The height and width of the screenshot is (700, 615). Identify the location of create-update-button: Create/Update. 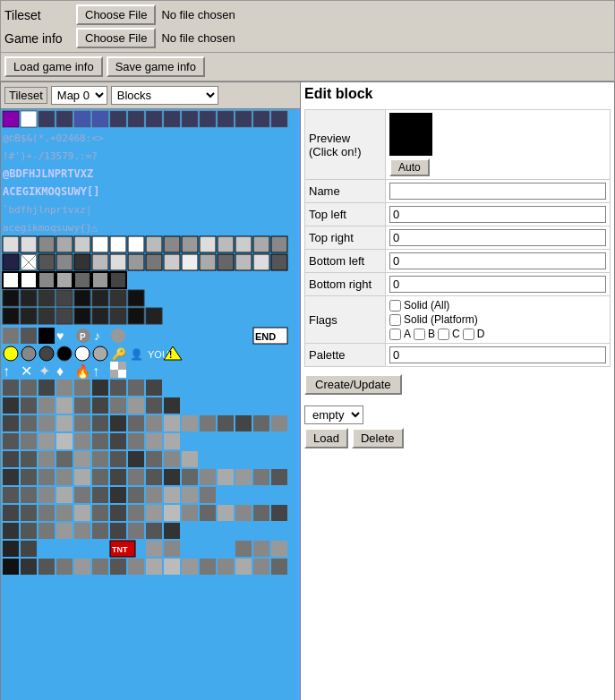
(353, 385).